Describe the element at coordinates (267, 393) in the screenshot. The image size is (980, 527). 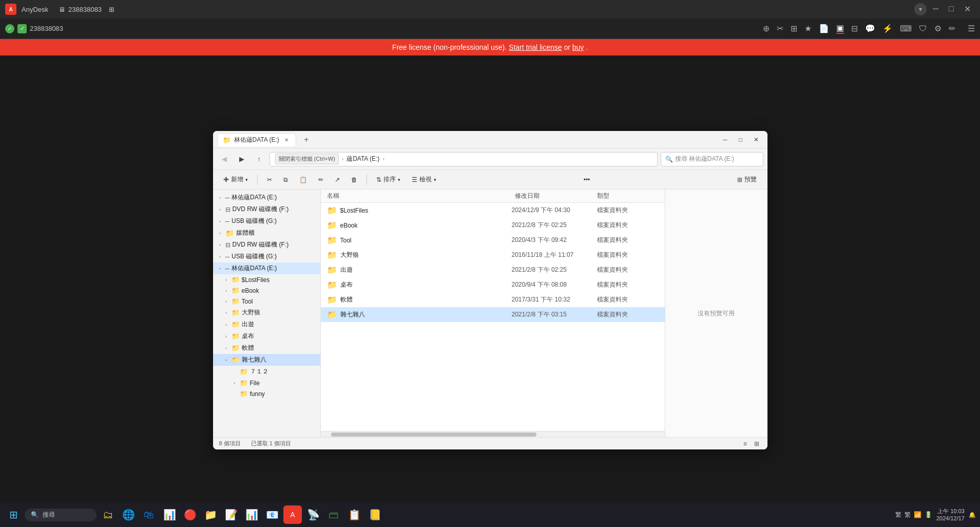
I see `sidebar-item-funny: 📁 funny` at that location.